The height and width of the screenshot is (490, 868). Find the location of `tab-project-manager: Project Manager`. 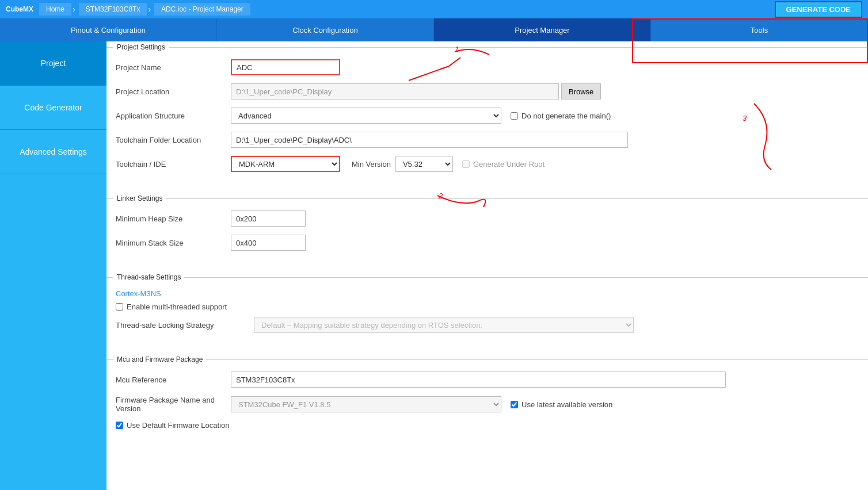

tab-project-manager: Project Manager is located at coordinates (542, 30).